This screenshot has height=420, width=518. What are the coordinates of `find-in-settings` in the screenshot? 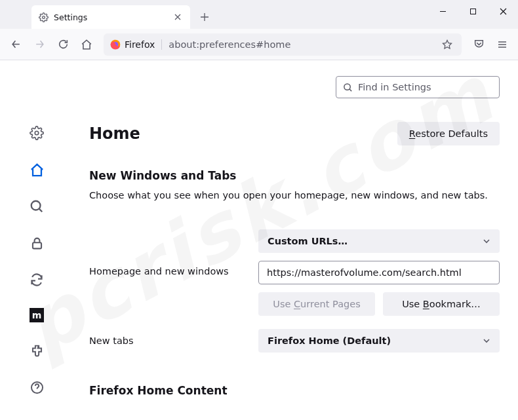 It's located at (418, 87).